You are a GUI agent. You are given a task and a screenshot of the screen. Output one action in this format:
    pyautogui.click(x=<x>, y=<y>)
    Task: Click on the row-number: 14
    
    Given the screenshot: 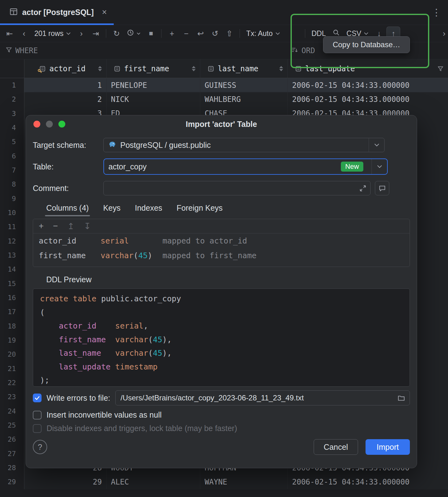 What is the action you would take?
    pyautogui.click(x=12, y=269)
    